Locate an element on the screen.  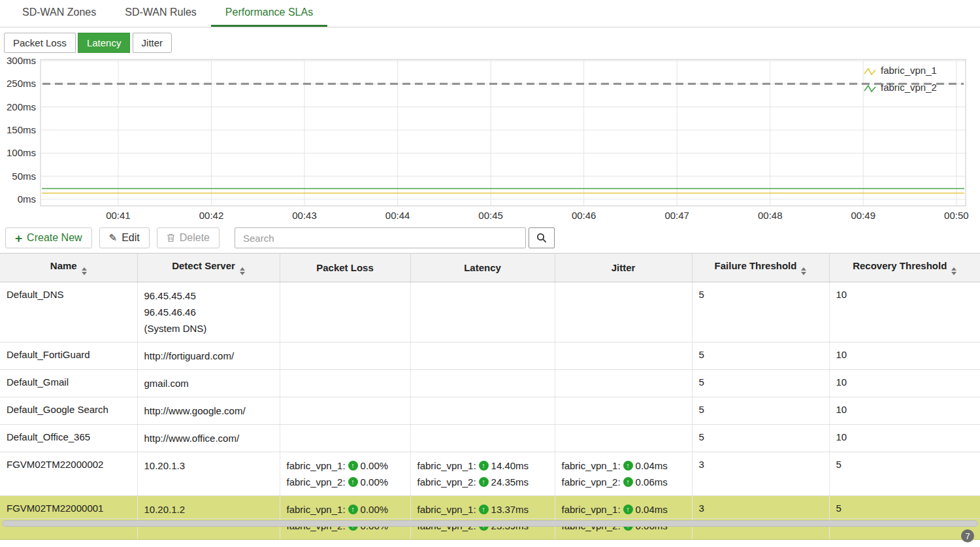
svg-text: 00:45 is located at coordinates (491, 216).